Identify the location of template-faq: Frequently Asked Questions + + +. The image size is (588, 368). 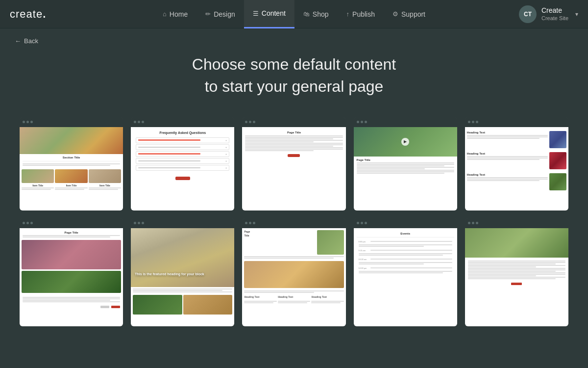
(182, 164).